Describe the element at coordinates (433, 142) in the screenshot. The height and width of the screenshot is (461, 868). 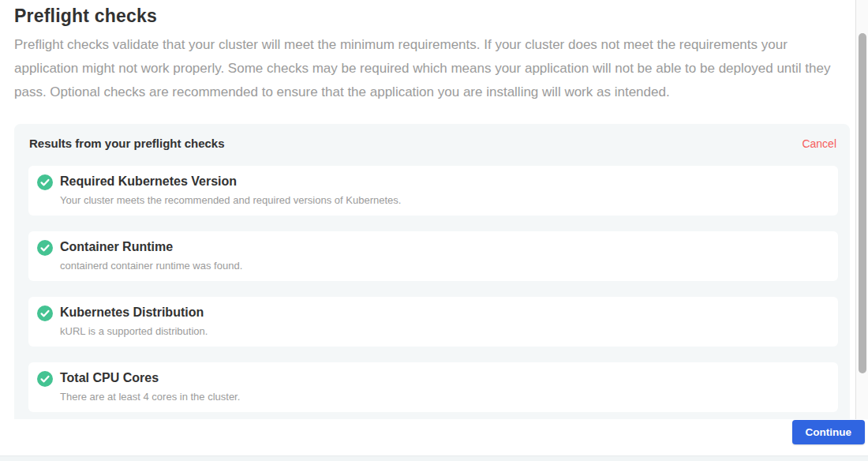
I see `panel-header: Results from your preflight checks Cance…` at that location.